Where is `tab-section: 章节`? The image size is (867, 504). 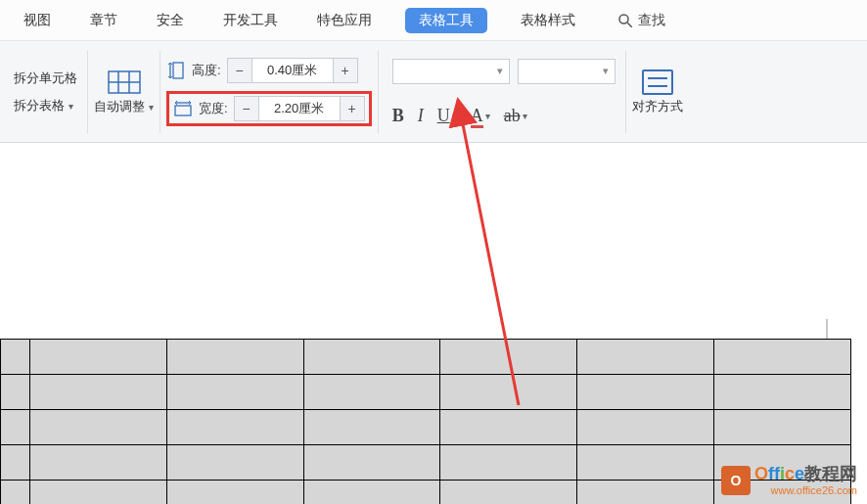 tab-section: 章节 is located at coordinates (104, 21).